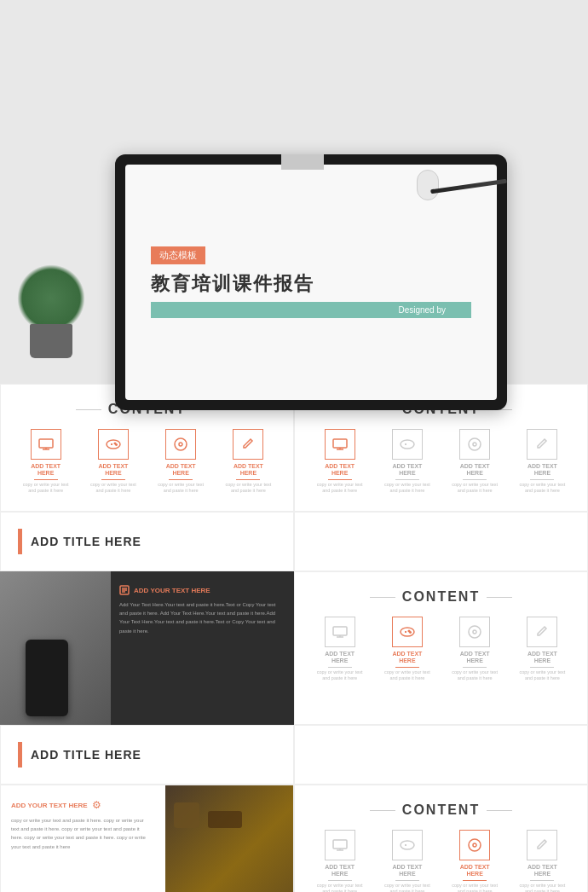 This screenshot has width=588, height=892. Describe the element at coordinates (476, 471) in the screenshot. I see `icon-label-r1-3: ADD TEXTHERE` at that location.